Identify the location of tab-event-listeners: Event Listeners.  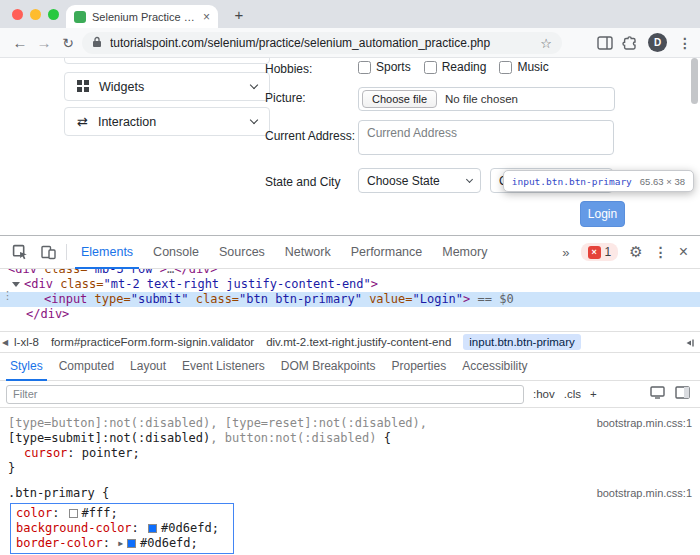
(224, 367).